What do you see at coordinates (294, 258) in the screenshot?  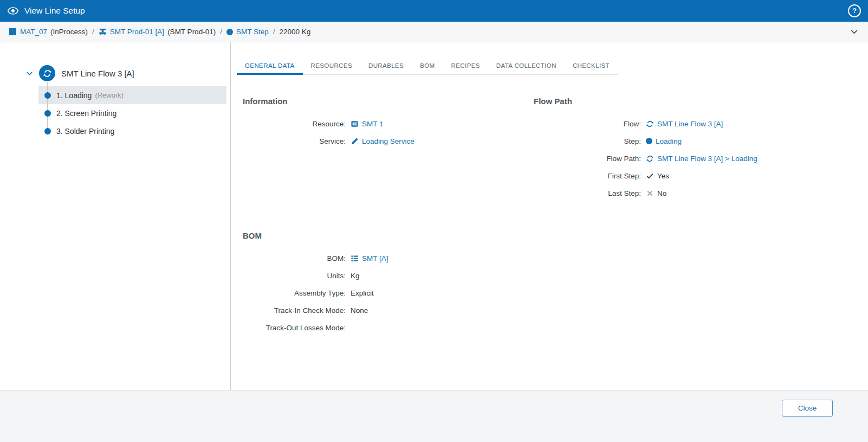 I see `field-label: BOM:` at bounding box center [294, 258].